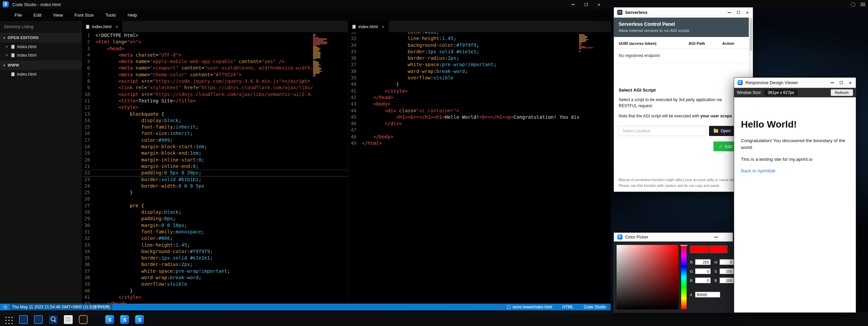  I want to click on menu-tools: Tools, so click(111, 15).